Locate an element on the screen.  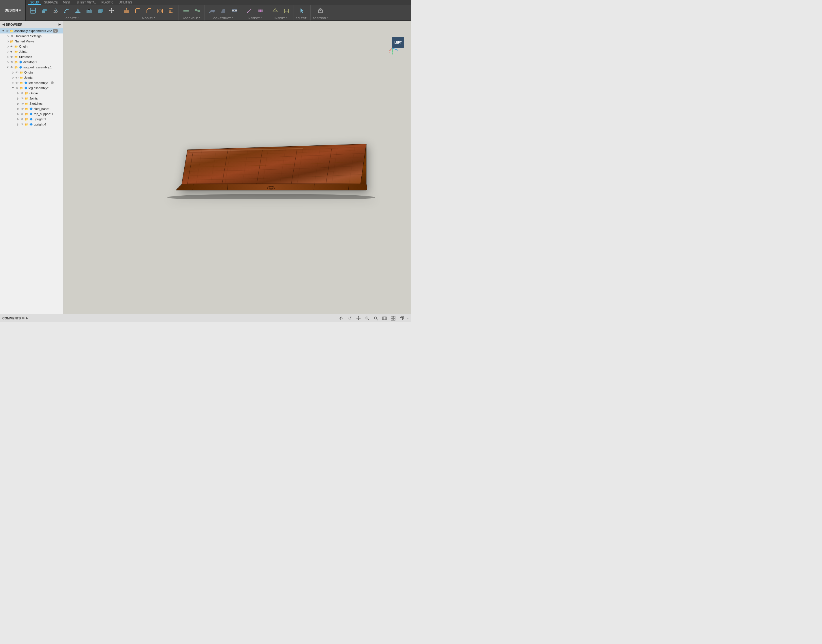
eye-icon-leg: 👁 is located at coordinates (17, 88).